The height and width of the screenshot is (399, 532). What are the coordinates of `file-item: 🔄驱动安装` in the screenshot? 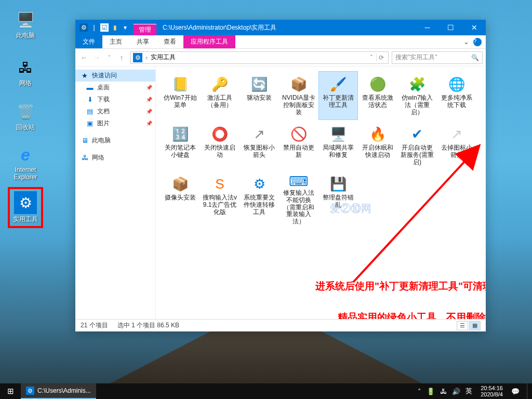 It's located at (259, 96).